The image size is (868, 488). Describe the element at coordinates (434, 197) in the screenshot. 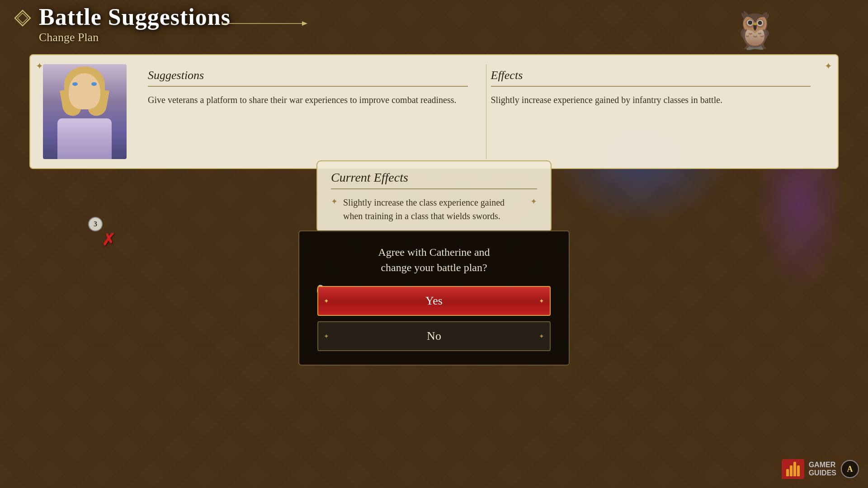

I see `current-effects-panel: Current Effects ✦ Slightly increase the …` at that location.